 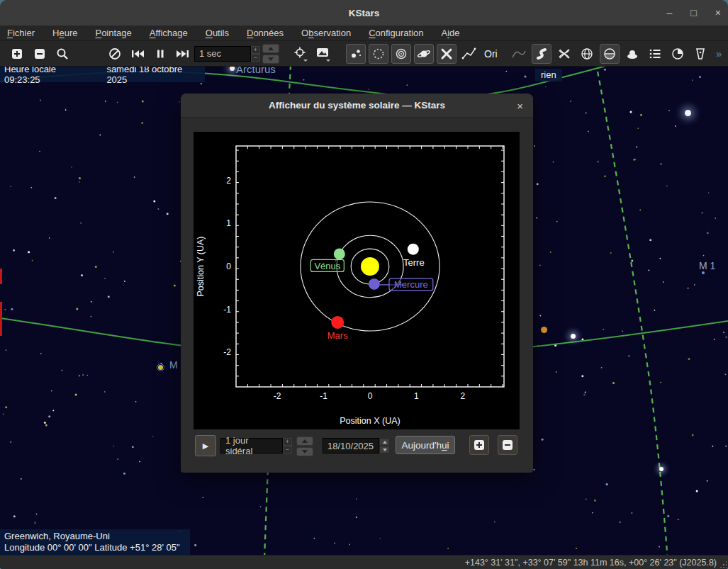 What do you see at coordinates (723, 564) in the screenshot?
I see `resize-grip` at bounding box center [723, 564].